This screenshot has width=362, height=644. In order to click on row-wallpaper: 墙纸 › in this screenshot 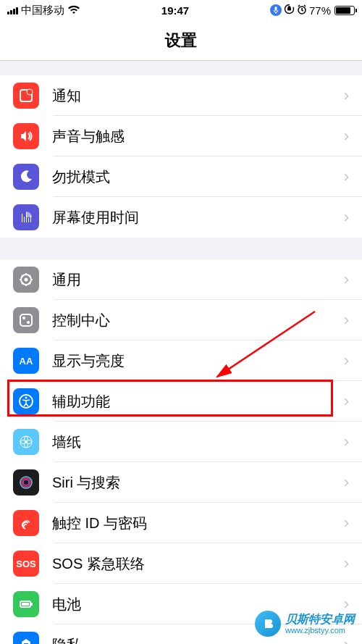, I will do `click(181, 442)`.